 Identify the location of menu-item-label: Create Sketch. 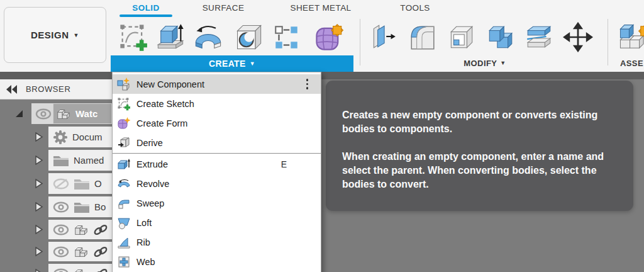
(165, 104).